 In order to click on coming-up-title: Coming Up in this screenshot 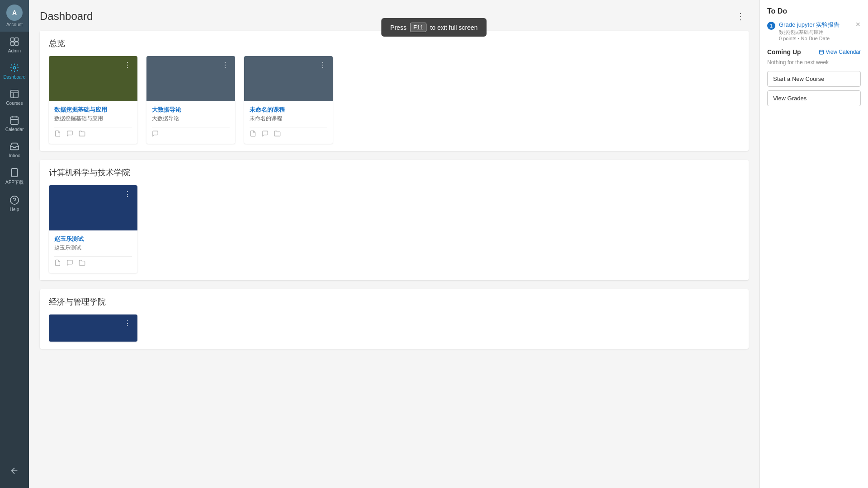, I will do `click(784, 52)`.